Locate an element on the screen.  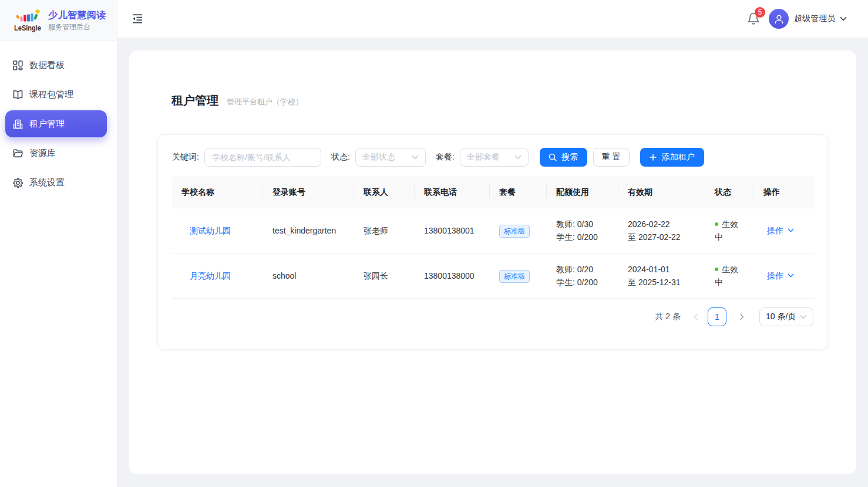
col-actions: 操作 is located at coordinates (785, 192).